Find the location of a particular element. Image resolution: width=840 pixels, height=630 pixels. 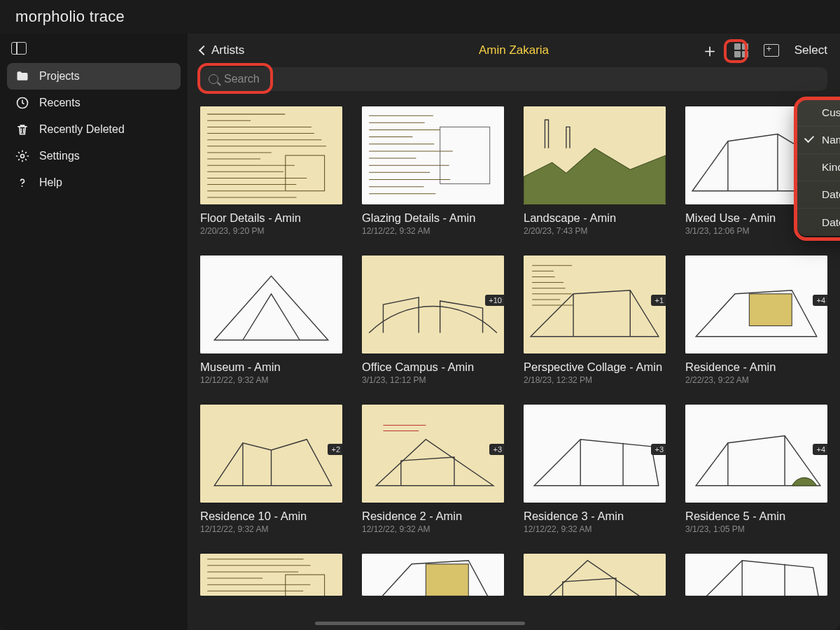

search-icon is located at coordinates (214, 79).